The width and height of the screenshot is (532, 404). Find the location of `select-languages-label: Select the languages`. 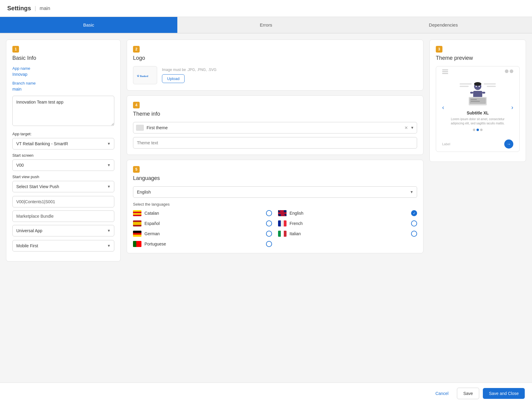

select-languages-label: Select the languages is located at coordinates (275, 204).